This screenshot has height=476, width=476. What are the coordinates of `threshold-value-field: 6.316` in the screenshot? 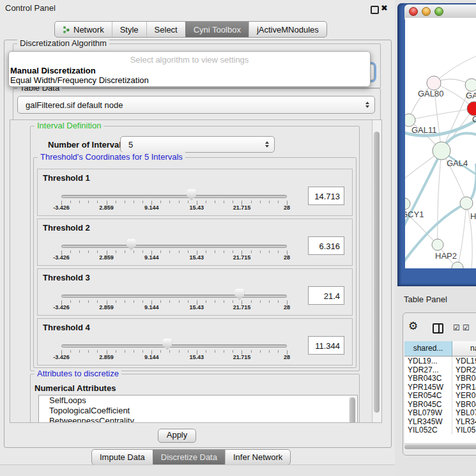 It's located at (326, 245).